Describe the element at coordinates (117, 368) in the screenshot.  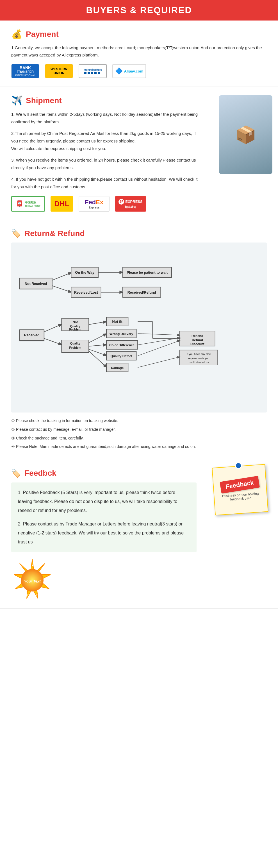
I see `svg-text: Damage` at that location.